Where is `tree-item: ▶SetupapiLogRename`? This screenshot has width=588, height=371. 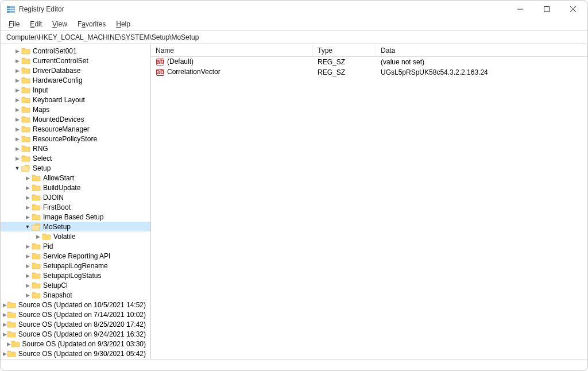
tree-item: ▶SetupapiLogRename is located at coordinates (76, 265).